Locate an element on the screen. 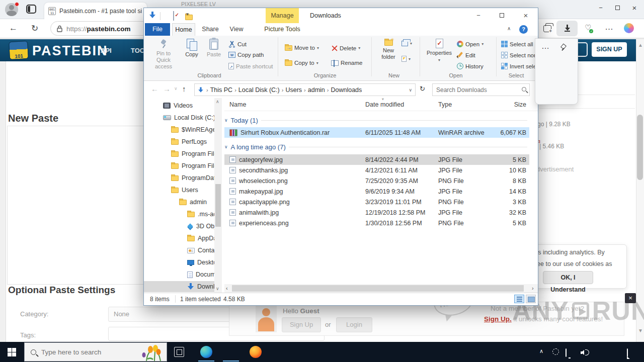 Image resolution: width=644 pixels, height=362 pixels. breadcrumb-downloads: Downloads is located at coordinates (346, 90).